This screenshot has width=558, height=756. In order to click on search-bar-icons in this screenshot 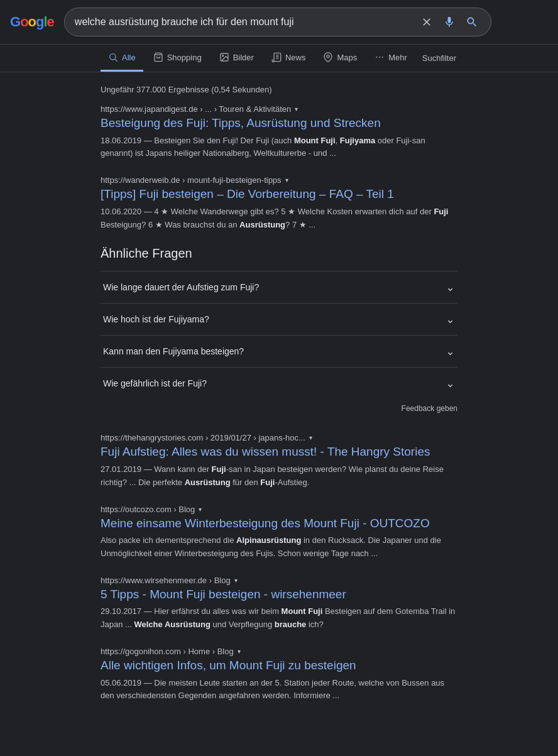, I will do `click(449, 22)`.